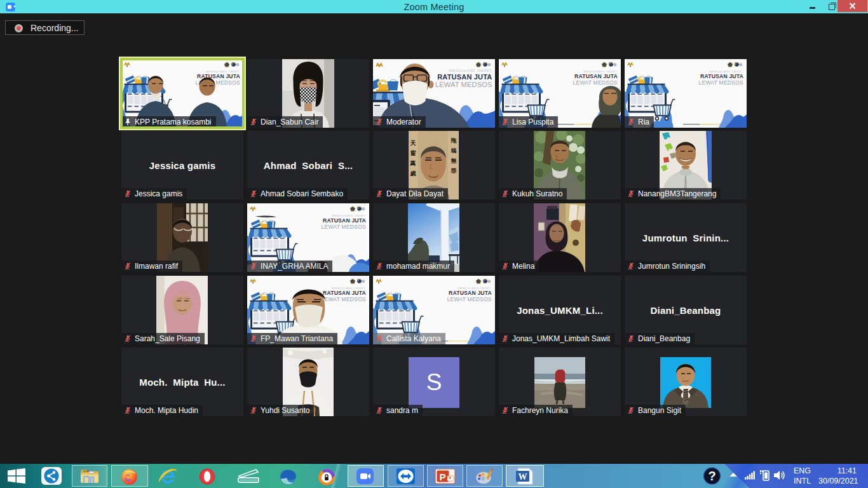  I want to click on svg-text: 萬, so click(413, 163).